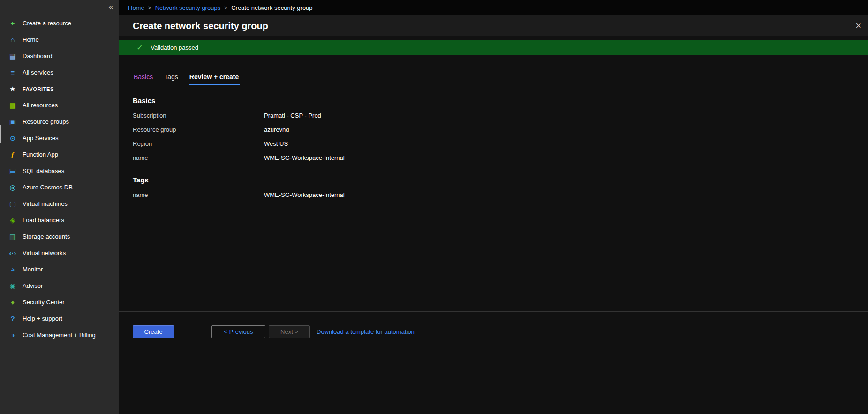  Describe the element at coordinates (174, 48) in the screenshot. I see `validation-banner-text: Validation passed` at that location.